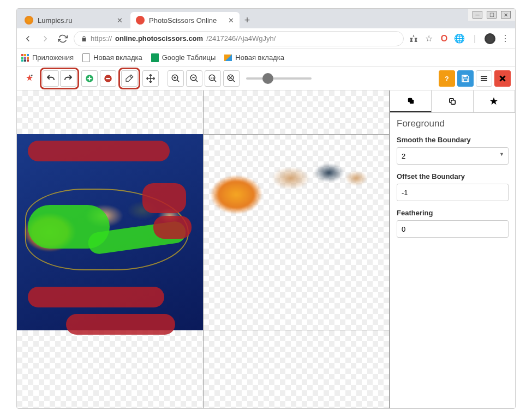 This screenshot has height=417, width=532. What do you see at coordinates (241, 38) in the screenshot?
I see `url-path: /2417246/Aja4WgJyh/` at bounding box center [241, 38].